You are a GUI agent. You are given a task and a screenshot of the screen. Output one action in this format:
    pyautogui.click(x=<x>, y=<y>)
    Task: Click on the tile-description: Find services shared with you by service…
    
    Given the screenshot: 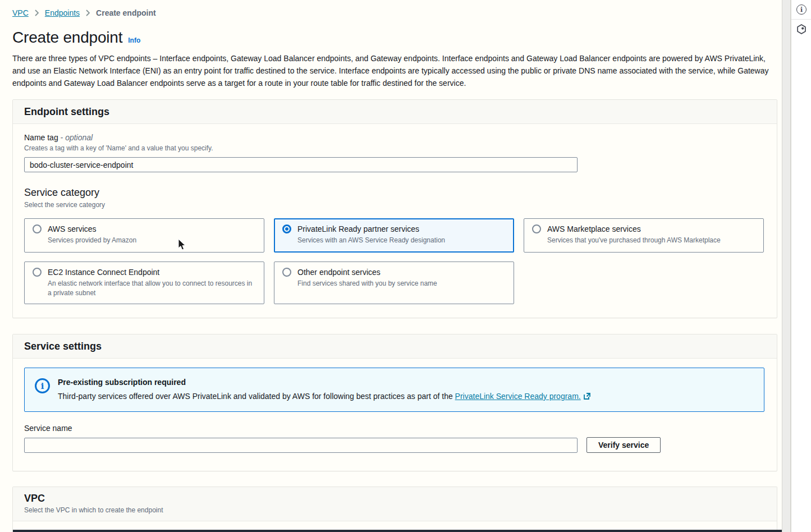 What is the action you would take?
    pyautogui.click(x=402, y=284)
    